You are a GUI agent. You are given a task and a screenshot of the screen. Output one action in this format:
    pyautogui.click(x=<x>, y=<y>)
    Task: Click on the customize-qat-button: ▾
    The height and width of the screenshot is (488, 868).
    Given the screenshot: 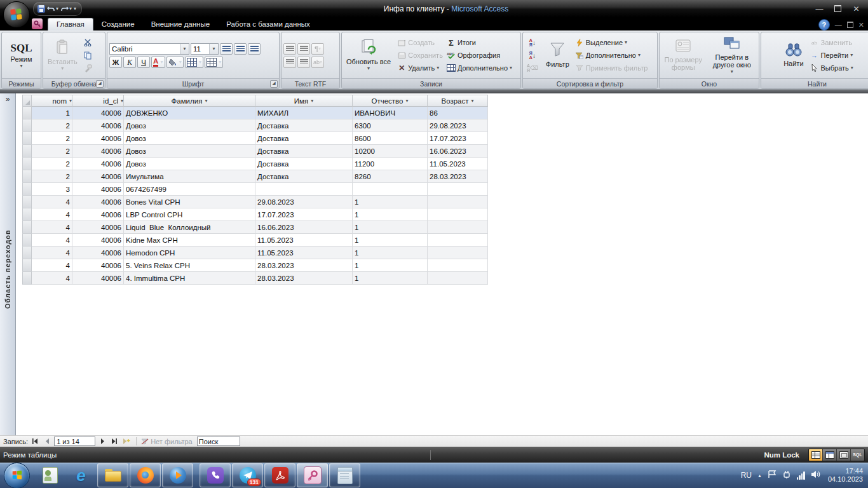 What is the action you would take?
    pyautogui.click(x=75, y=9)
    